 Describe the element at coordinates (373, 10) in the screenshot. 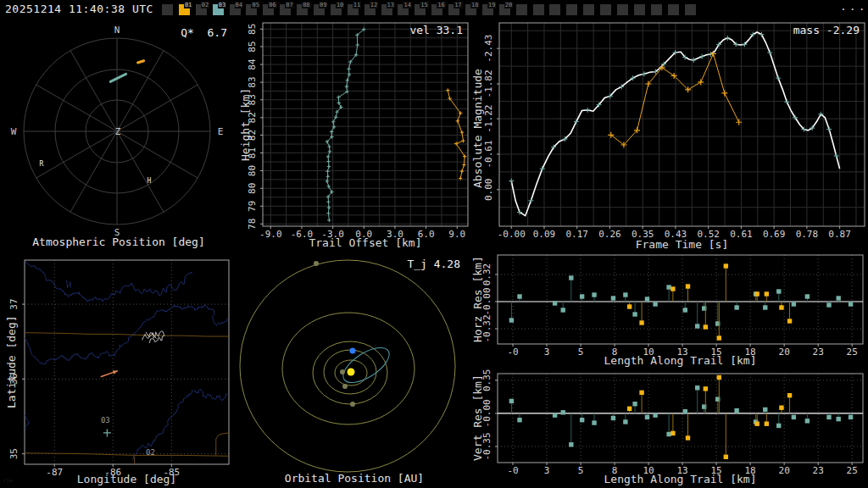

I see `event-tab-12: 12` at that location.